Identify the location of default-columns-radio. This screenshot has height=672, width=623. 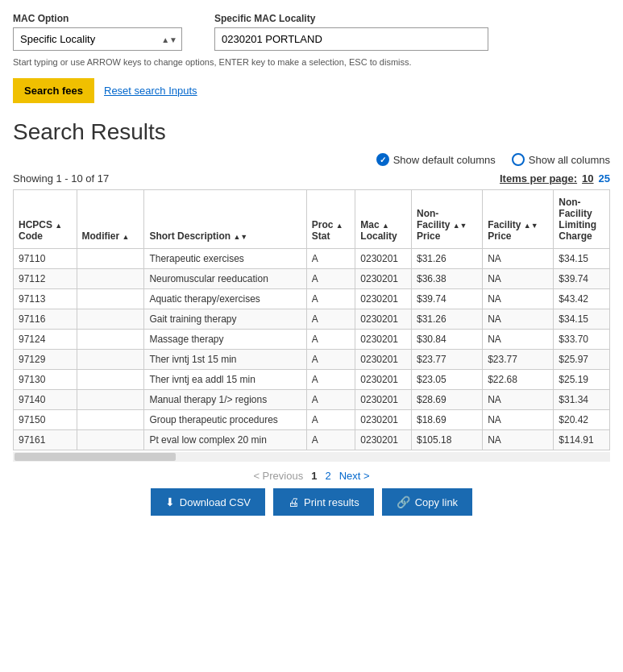
(383, 160).